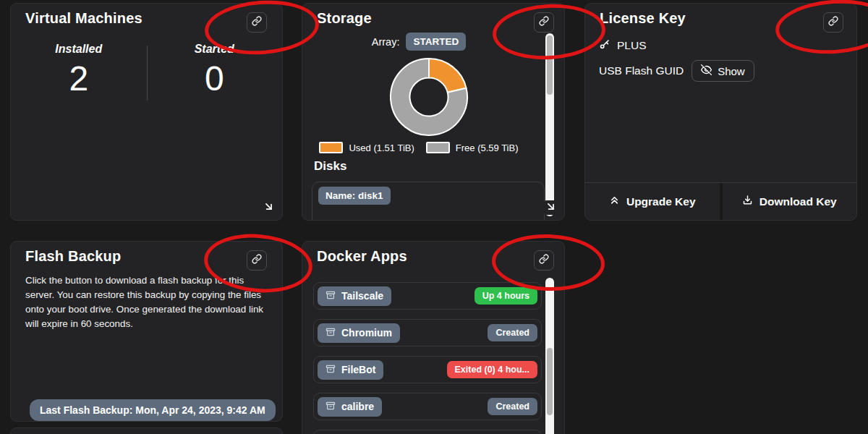 This screenshot has width=868, height=434. Describe the element at coordinates (84, 19) in the screenshot. I see `virtual-machines-title: Virtual Machines` at that location.